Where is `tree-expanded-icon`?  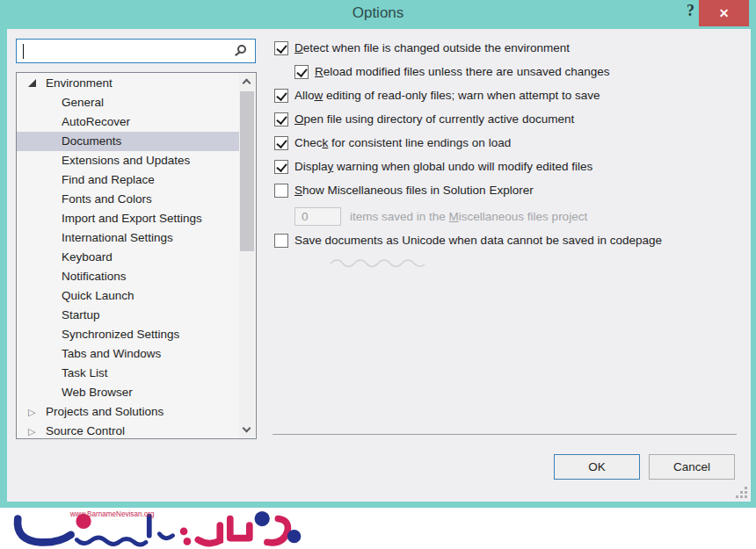 tree-expanded-icon is located at coordinates (32, 83).